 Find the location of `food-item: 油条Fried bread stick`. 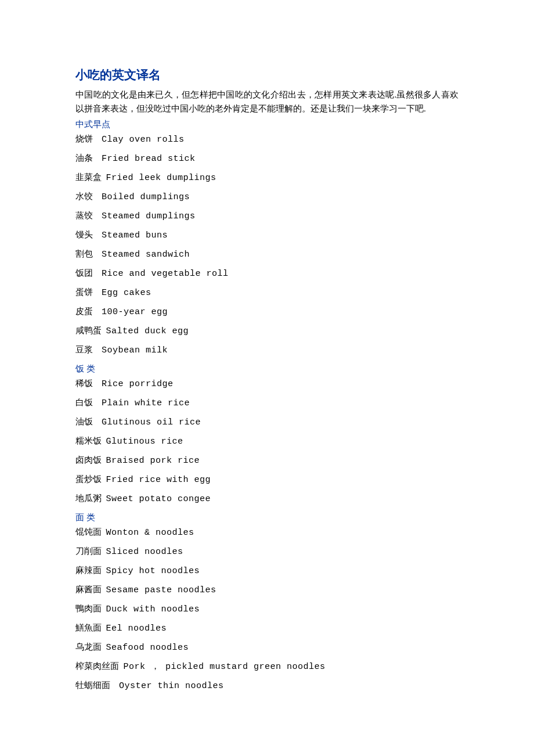

food-item: 油条Fried bread stick is located at coordinates (267, 159).